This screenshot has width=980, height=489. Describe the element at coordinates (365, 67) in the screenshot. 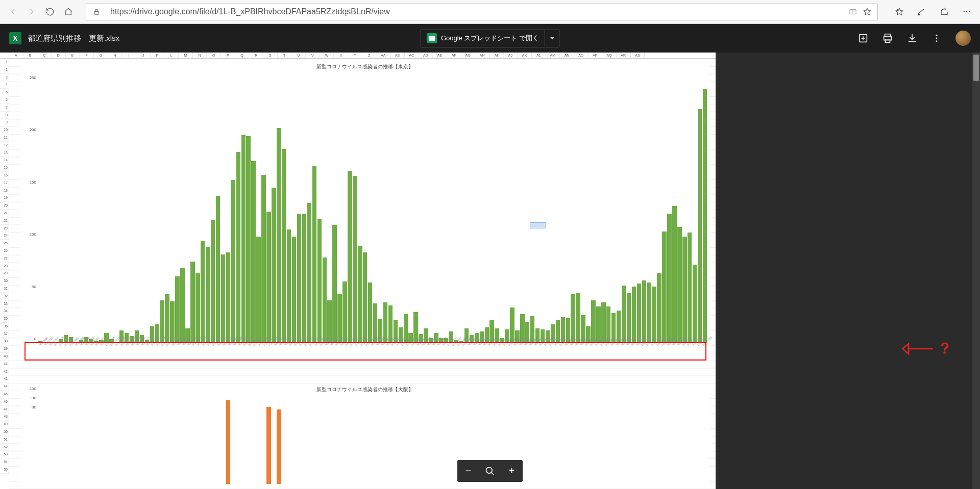

I see `chart-tokyo-title: 新型コロナウイルス感染者の推移【東京】` at that location.